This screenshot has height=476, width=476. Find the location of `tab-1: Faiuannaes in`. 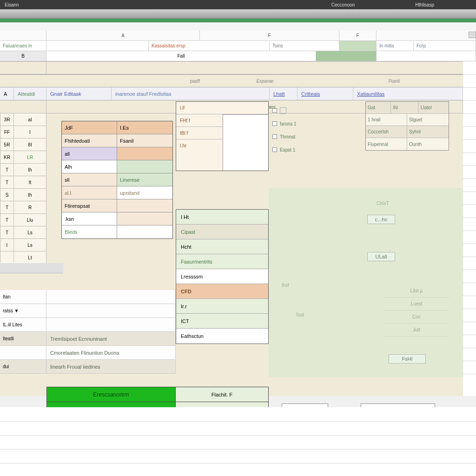

tab-1: Faiuannaes in is located at coordinates (23, 46).